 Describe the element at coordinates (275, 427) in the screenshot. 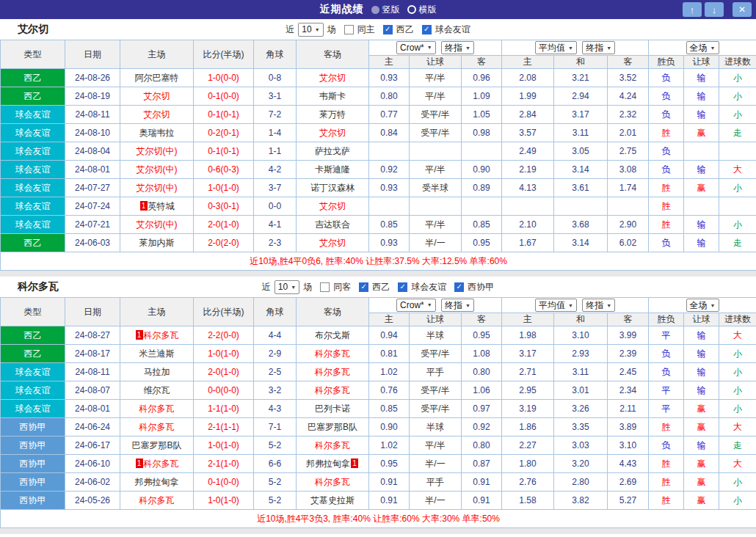

I see `corner-cell: 7-1` at that location.